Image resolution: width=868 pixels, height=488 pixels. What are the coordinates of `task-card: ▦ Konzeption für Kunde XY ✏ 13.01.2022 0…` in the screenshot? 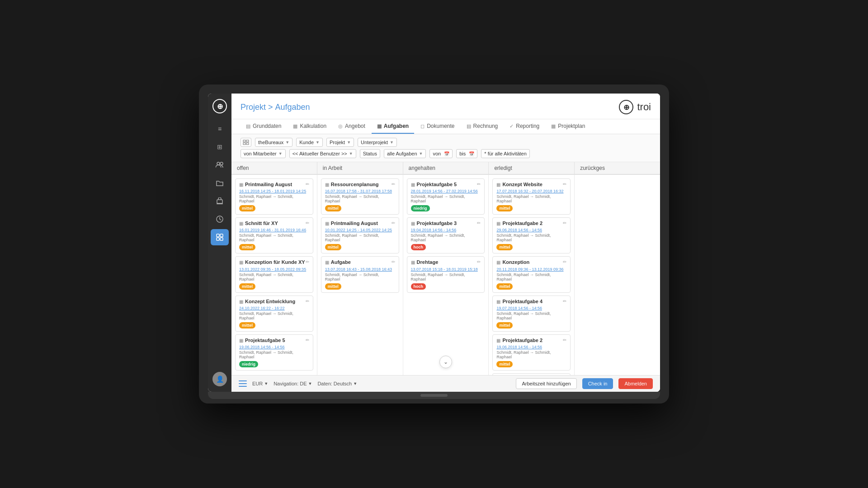 It's located at (274, 274).